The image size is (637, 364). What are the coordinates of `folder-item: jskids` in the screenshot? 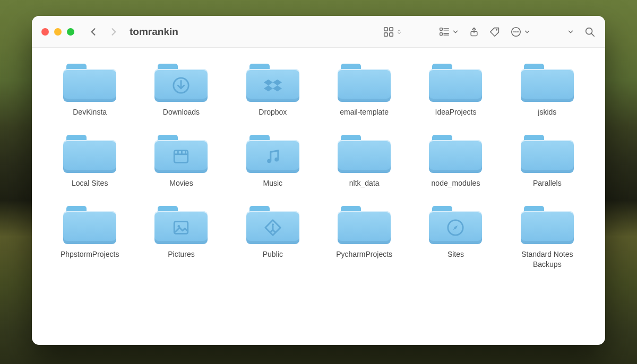 It's located at (547, 90).